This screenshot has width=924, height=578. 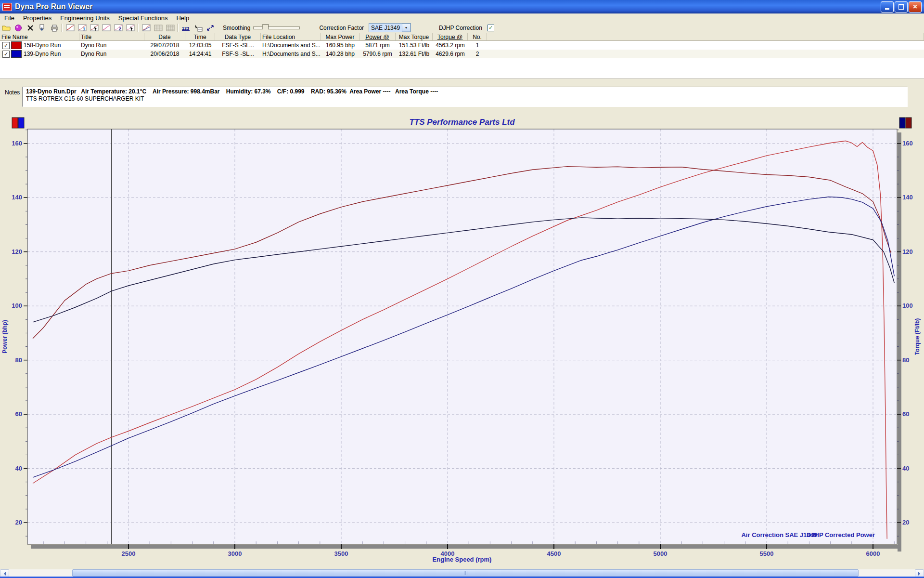 I want to click on graph-run1-select-button, so click(x=94, y=28).